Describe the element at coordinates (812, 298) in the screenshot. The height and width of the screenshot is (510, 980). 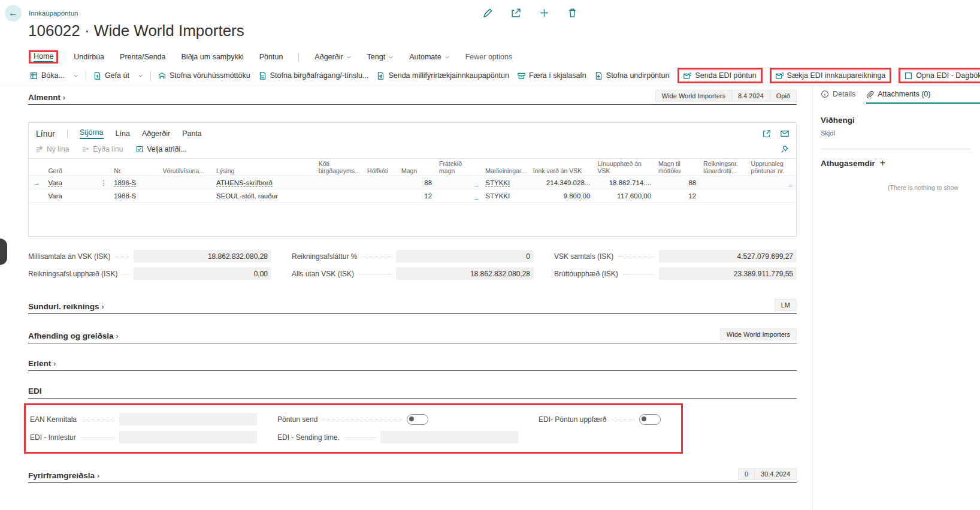
I see `factbox-divider` at that location.